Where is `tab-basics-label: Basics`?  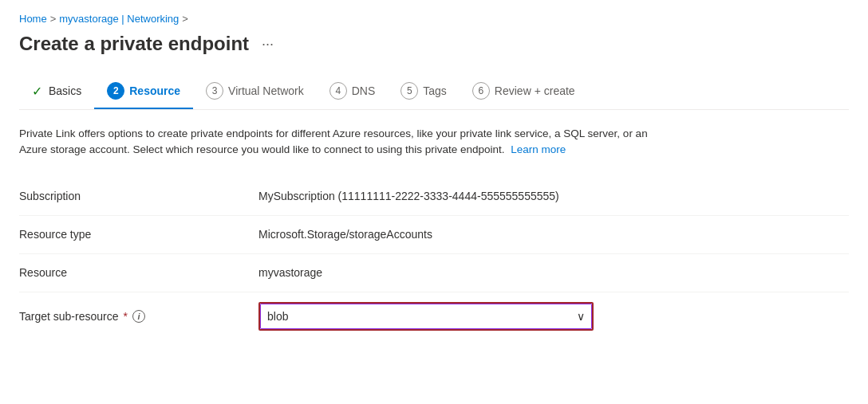
tab-basics-label: Basics is located at coordinates (65, 91).